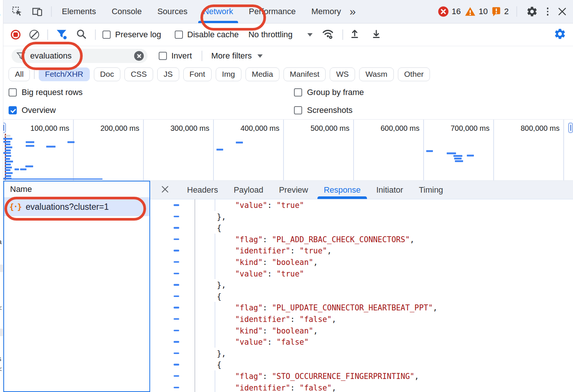  What do you see at coordinates (13, 110) in the screenshot?
I see `overview-checkbox` at bounding box center [13, 110].